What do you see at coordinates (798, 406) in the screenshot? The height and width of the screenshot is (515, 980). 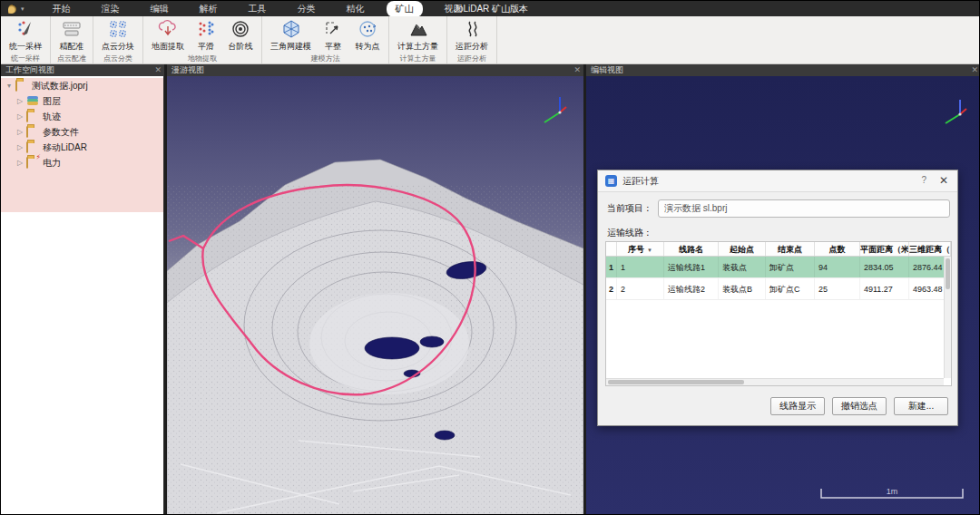 I see `show-route-button: 线路显示` at bounding box center [798, 406].